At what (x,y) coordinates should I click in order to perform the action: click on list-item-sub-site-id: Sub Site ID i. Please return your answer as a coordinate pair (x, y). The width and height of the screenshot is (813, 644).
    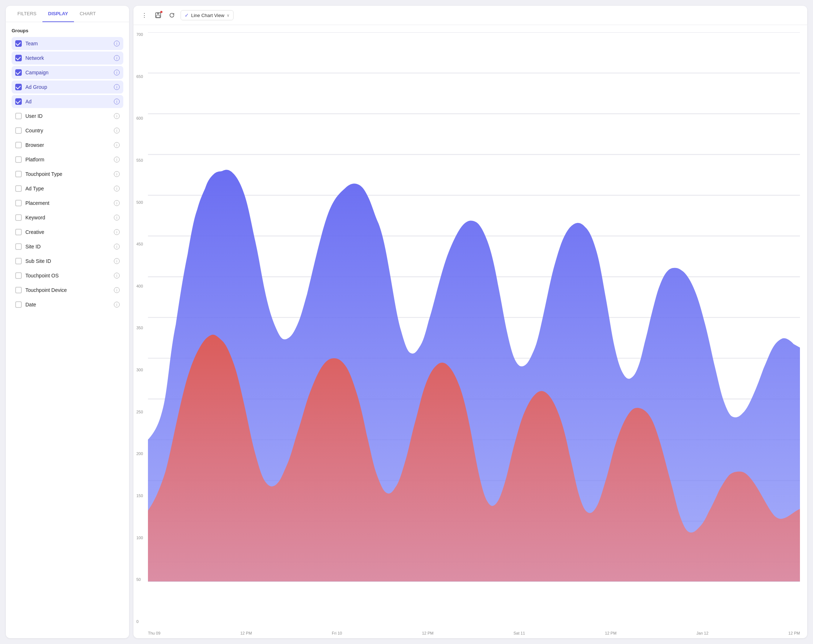
    Looking at the image, I should click on (67, 261).